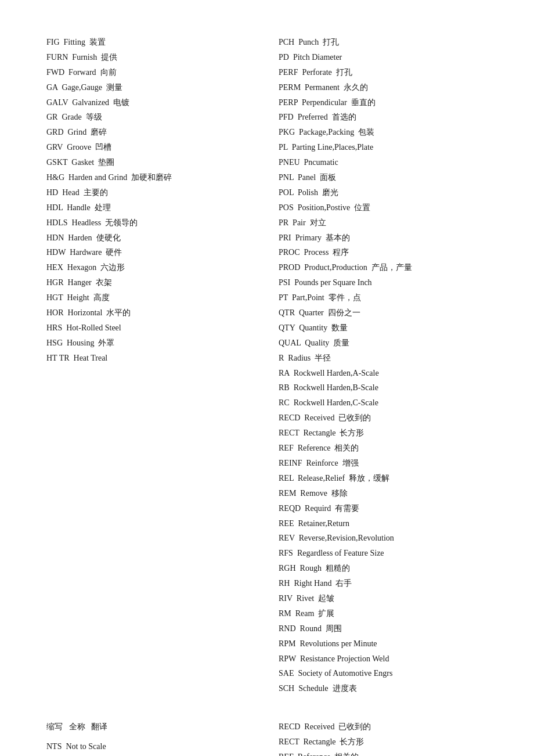 The width and height of the screenshot is (534, 756). What do you see at coordinates (383, 538) in the screenshot?
I see `list-item: REV Reverse,Revision,Revolution` at bounding box center [383, 538].